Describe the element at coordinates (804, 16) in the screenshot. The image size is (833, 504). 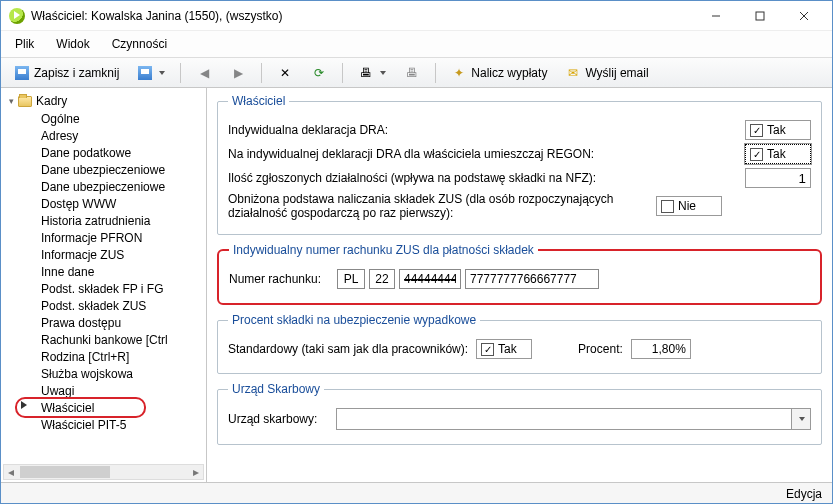
I see `close-button` at that location.